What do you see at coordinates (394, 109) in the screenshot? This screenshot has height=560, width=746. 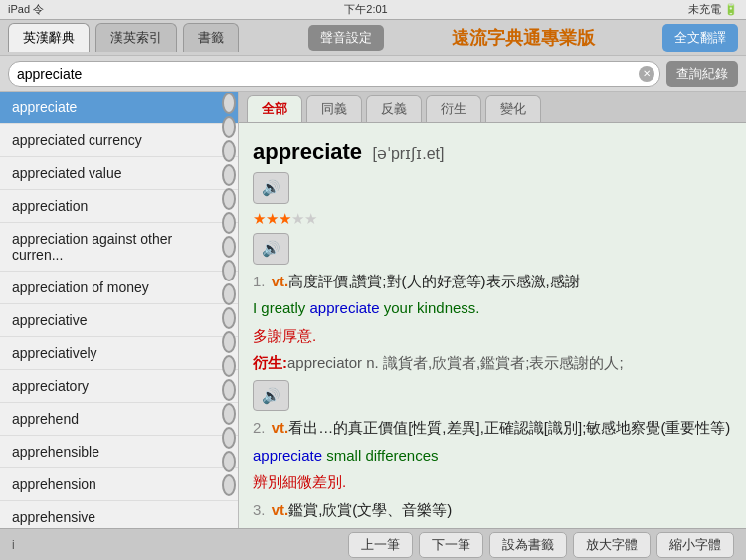 I see `tab-antonym: 反義` at bounding box center [394, 109].